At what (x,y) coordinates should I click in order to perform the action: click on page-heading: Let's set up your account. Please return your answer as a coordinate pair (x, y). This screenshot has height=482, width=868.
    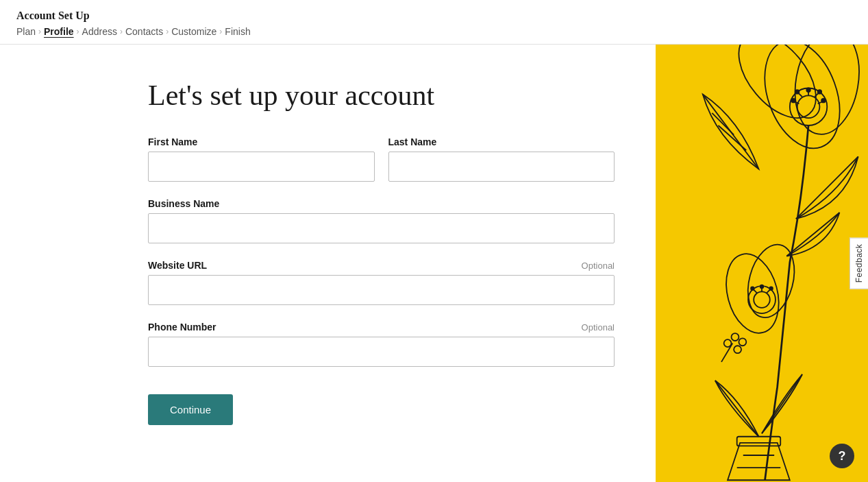
    Looking at the image, I should click on (381, 95).